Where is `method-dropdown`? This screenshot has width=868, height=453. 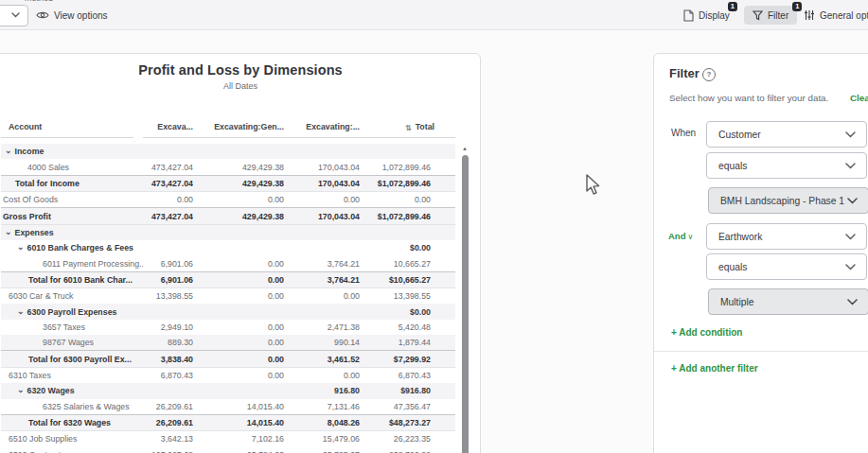
method-dropdown is located at coordinates (14, 15).